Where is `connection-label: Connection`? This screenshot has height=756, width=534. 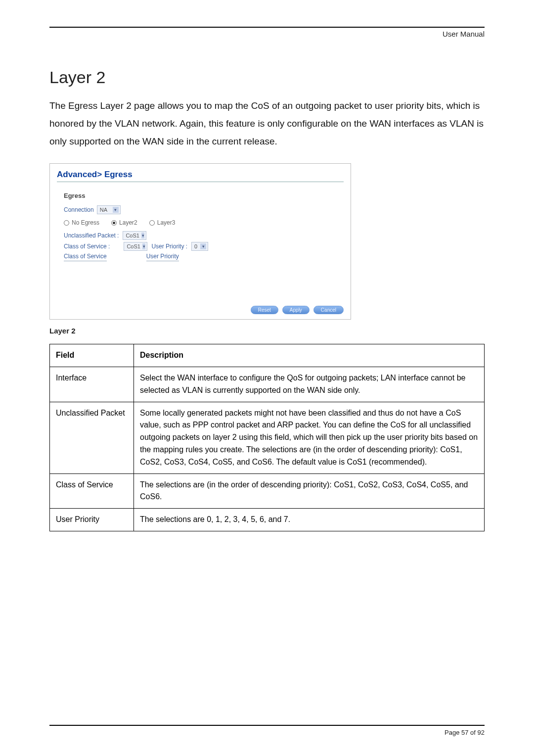 connection-label: Connection is located at coordinates (79, 210).